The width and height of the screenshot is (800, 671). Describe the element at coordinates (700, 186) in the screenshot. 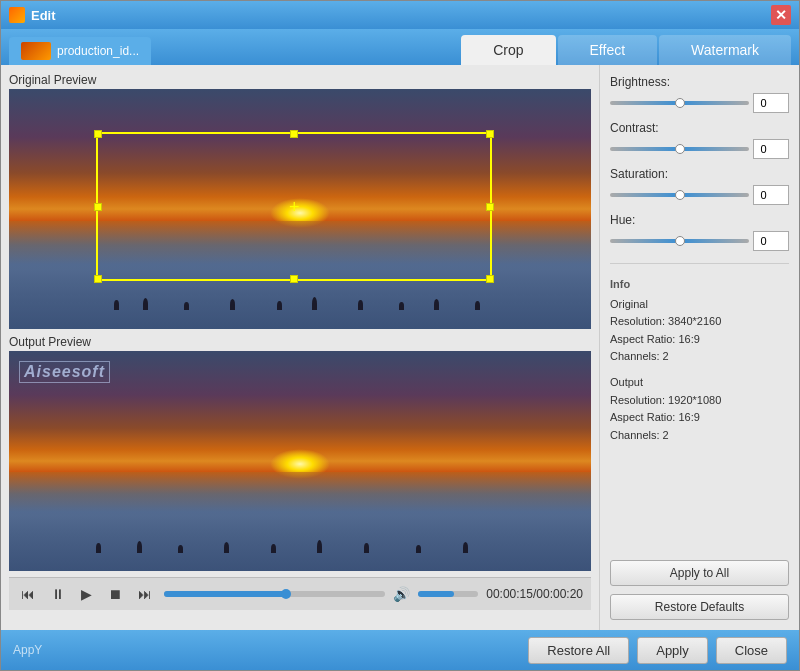

I see `saturation-control: Saturation: 0` at that location.